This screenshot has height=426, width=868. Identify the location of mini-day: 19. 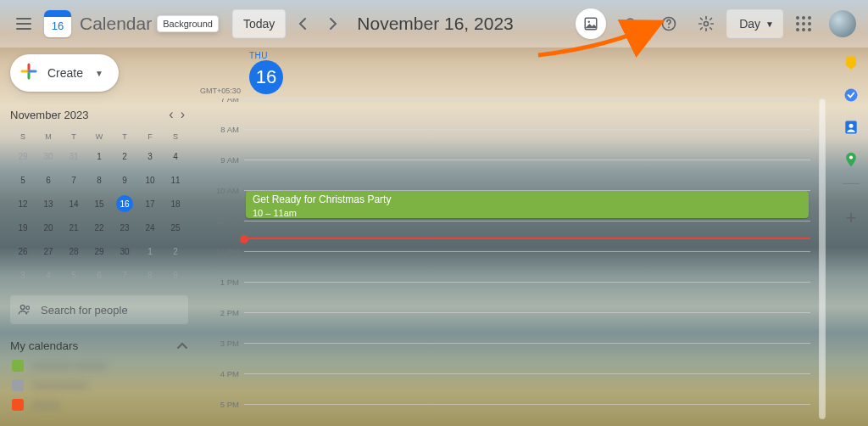
(23, 227).